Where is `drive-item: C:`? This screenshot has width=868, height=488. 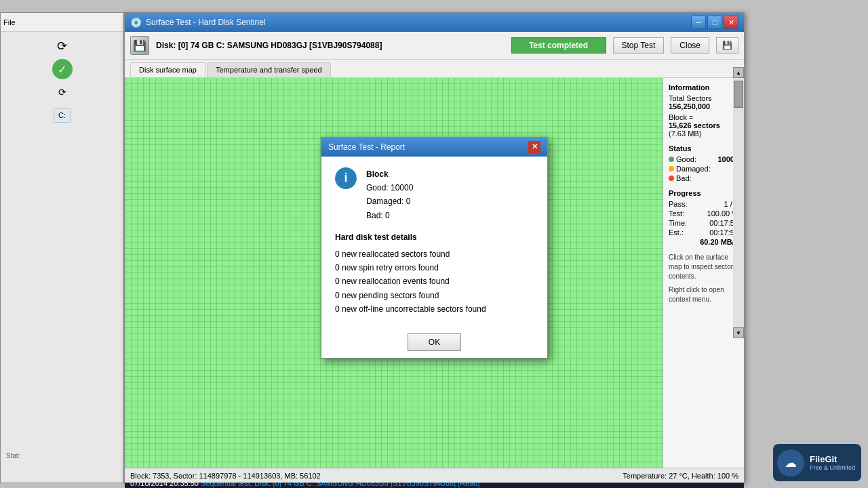 drive-item: C: is located at coordinates (62, 115).